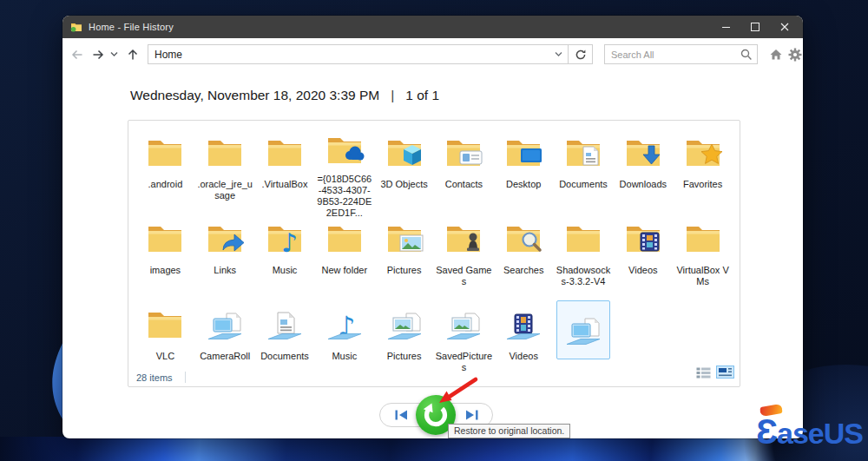 The image size is (868, 461). I want to click on file-item: images, so click(165, 257).